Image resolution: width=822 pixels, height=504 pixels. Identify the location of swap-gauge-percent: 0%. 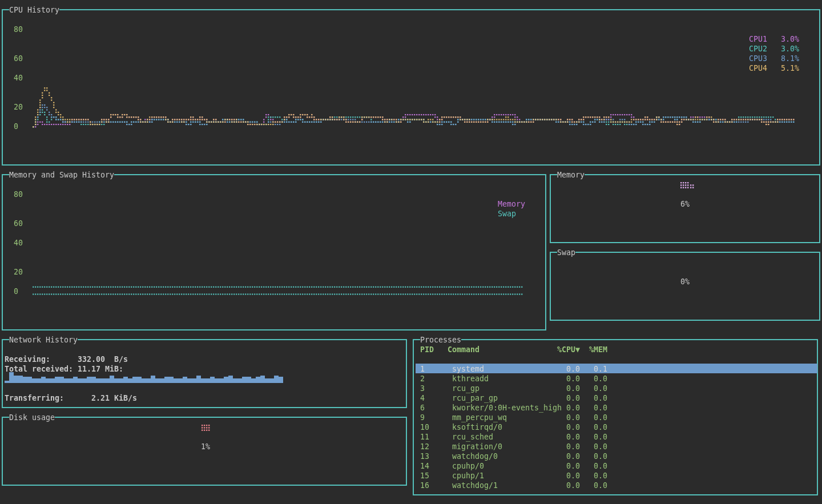
(685, 282).